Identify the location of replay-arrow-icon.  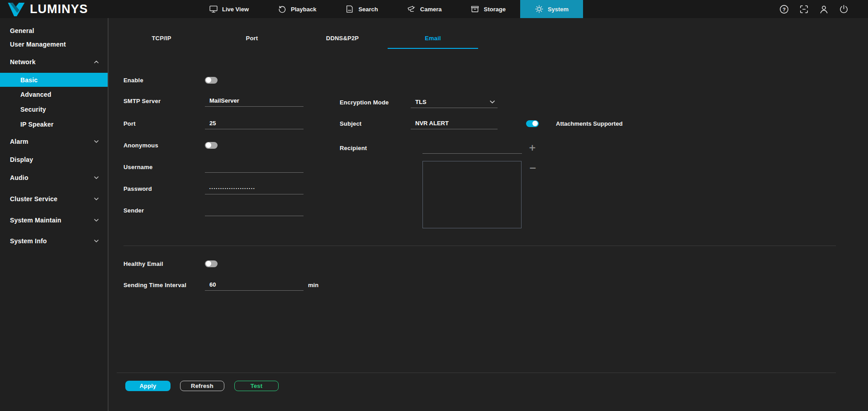
(282, 9).